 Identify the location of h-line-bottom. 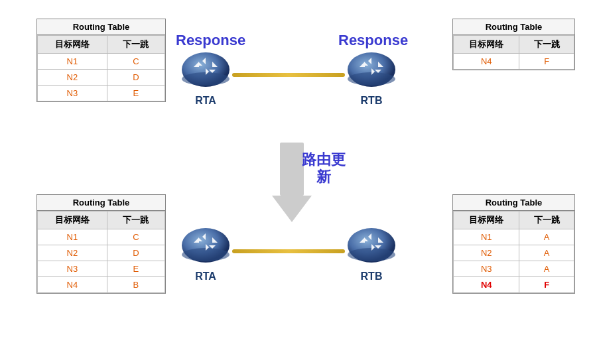
(289, 251).